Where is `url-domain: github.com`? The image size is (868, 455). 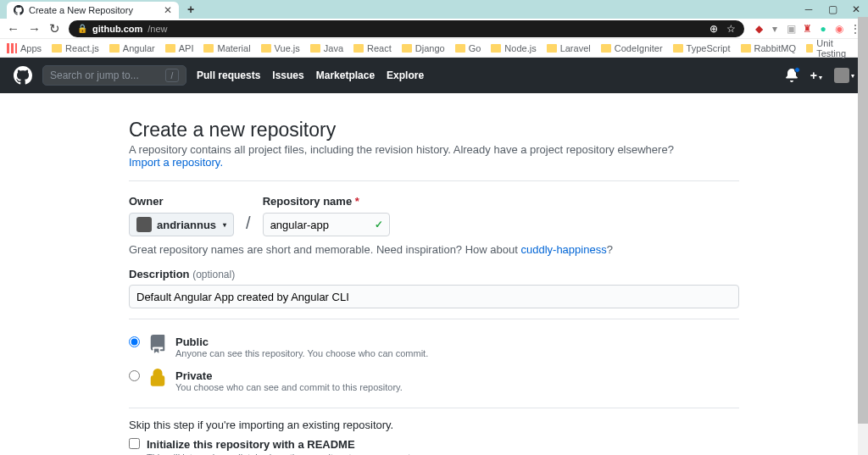 url-domain: github.com is located at coordinates (117, 29).